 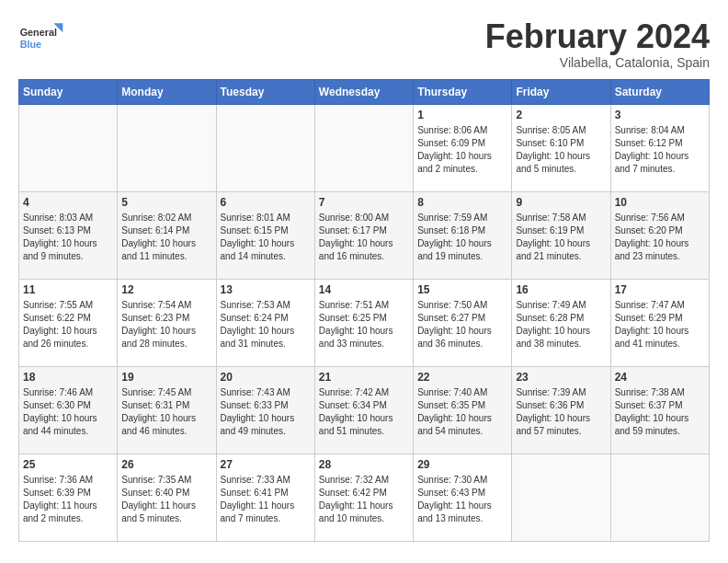 What do you see at coordinates (266, 325) in the screenshot?
I see `day-detail: Sunrise: 7:53 AM Sunset: 6:24 PM Dayligh…` at bounding box center [266, 325].